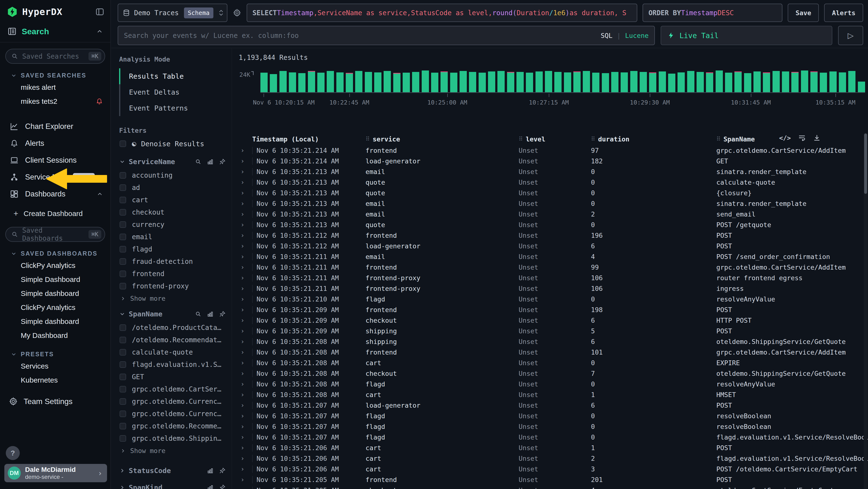 The height and width of the screenshot is (489, 868). Describe the element at coordinates (555, 139) in the screenshot. I see `col-level: ⠿level` at that location.